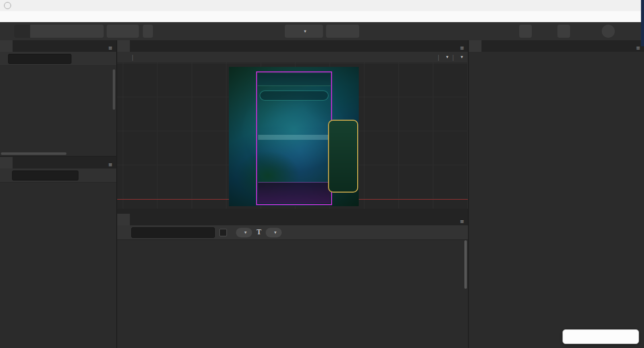 The image size is (644, 348). I want to click on play-button, so click(334, 31).